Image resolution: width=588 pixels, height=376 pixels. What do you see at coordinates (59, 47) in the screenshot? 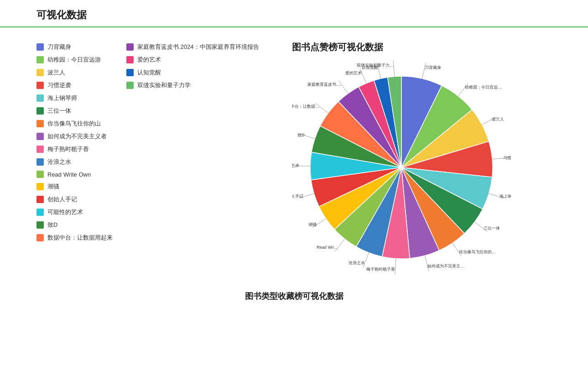
I see `legend-label: 刀背藏身` at bounding box center [59, 47].